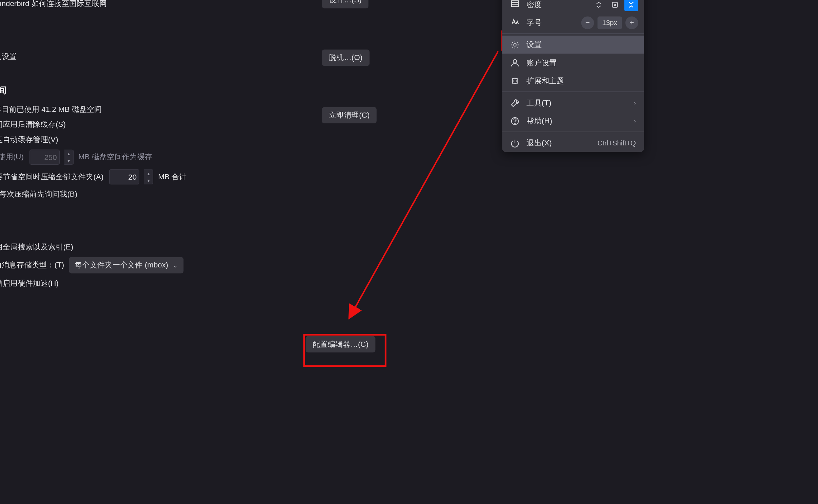 The height and width of the screenshot is (504, 818). I want to click on menu-settings: 设置, so click(573, 45).